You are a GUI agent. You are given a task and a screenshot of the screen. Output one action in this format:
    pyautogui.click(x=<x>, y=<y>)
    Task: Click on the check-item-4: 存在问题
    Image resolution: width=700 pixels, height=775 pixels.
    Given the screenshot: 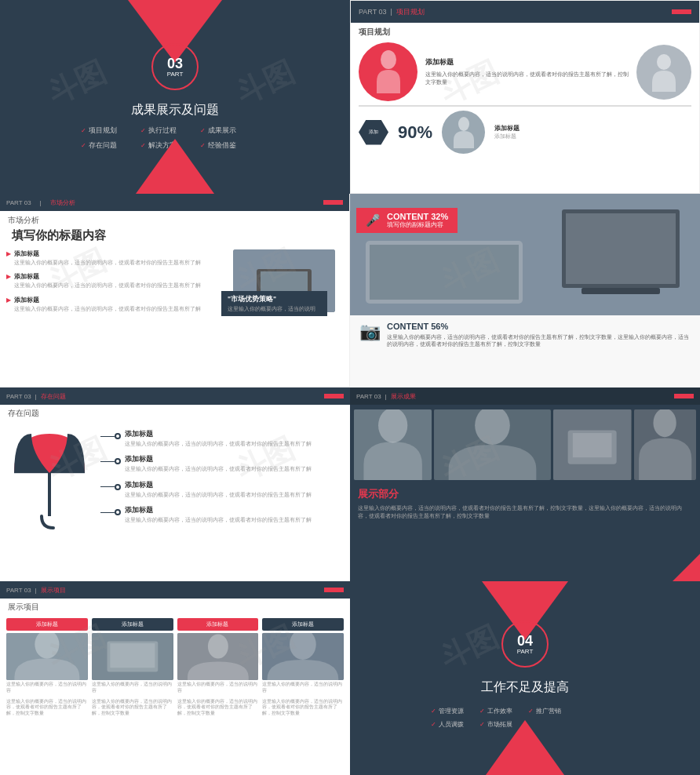 What is the action you would take?
    pyautogui.click(x=99, y=146)
    